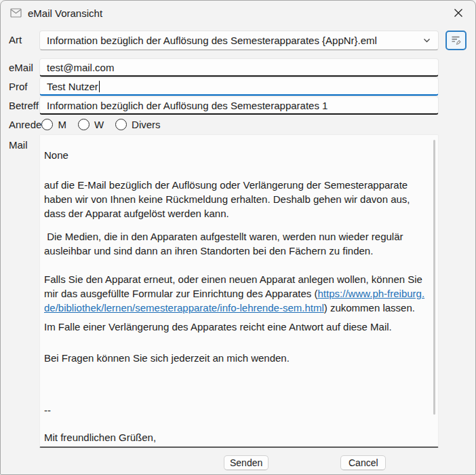 This screenshot has height=475, width=476. What do you see at coordinates (225, 244) in the screenshot?
I see `mail-text: Die Medien, die in den Apparaten aufgest…` at bounding box center [225, 244].